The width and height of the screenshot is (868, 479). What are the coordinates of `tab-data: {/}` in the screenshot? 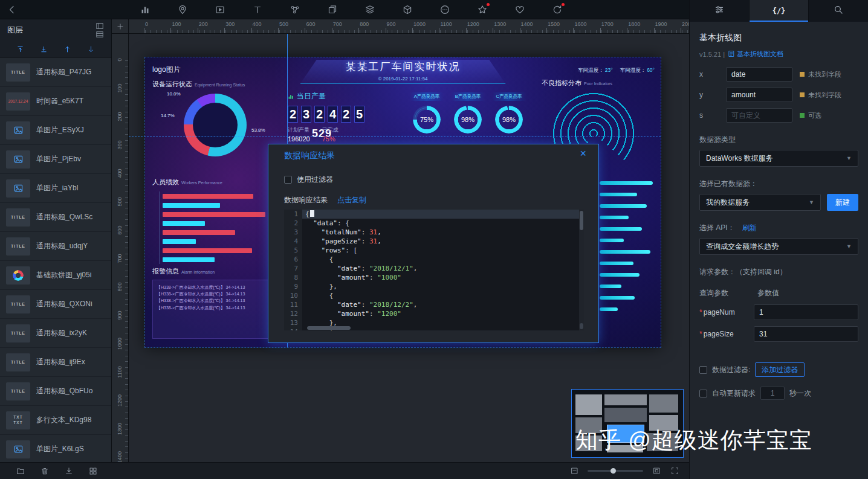 It's located at (780, 11).